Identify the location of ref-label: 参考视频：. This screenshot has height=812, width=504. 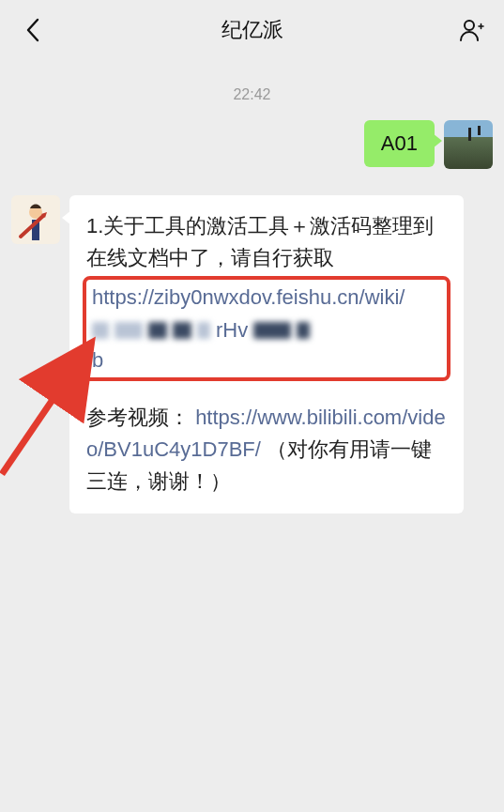
(138, 417).